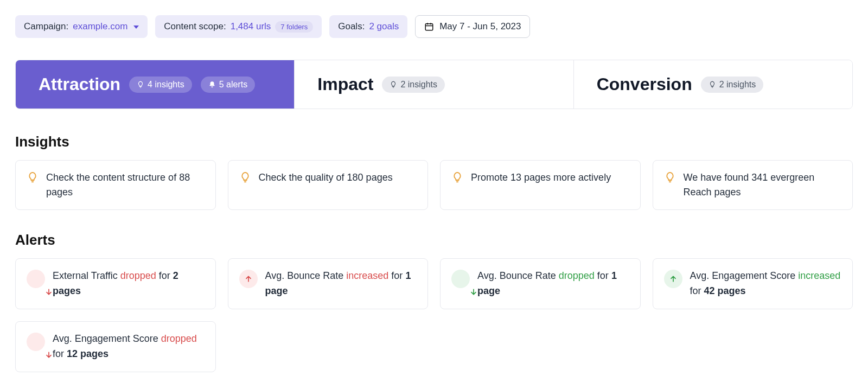  Describe the element at coordinates (763, 185) in the screenshot. I see `insight-text: We have found 341 evergreen Reach pages` at that location.